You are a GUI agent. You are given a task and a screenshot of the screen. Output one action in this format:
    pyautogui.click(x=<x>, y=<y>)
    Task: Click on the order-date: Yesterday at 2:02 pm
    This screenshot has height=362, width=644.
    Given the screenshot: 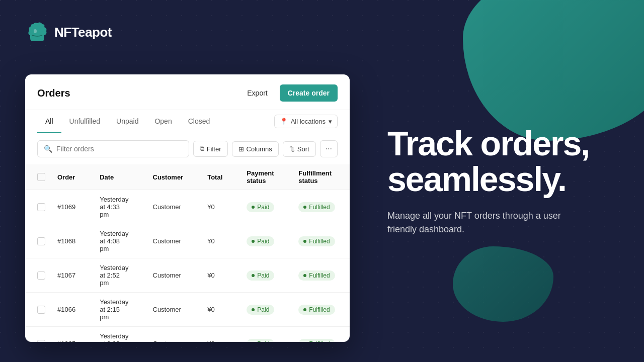 What is the action you would take?
    pyautogui.click(x=114, y=335)
    